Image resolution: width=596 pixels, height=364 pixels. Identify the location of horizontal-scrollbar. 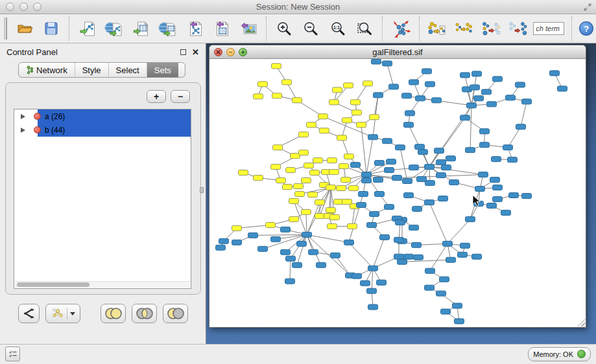
(102, 284).